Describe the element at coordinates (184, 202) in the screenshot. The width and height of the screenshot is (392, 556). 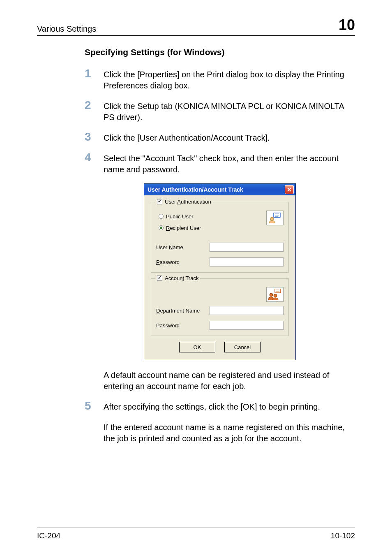
I see `user-authentication-checkbox-row: User Authentication` at that location.